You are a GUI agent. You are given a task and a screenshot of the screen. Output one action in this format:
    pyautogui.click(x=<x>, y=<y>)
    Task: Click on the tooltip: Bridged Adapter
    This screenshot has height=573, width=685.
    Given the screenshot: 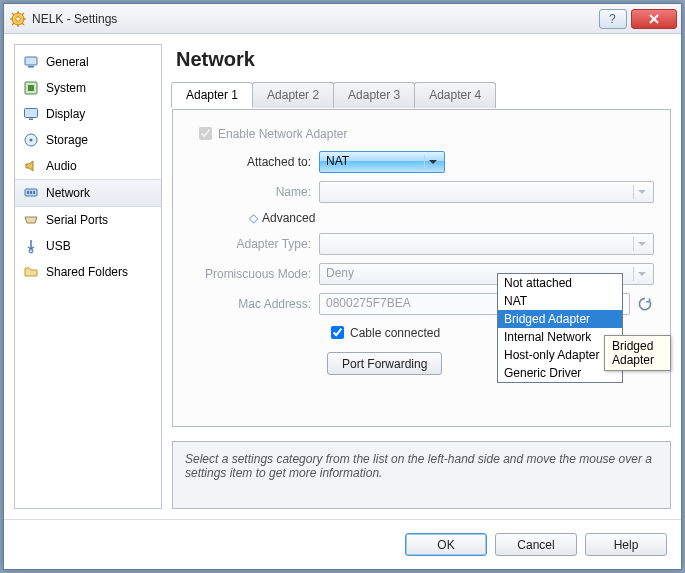 What is the action you would take?
    pyautogui.click(x=638, y=353)
    